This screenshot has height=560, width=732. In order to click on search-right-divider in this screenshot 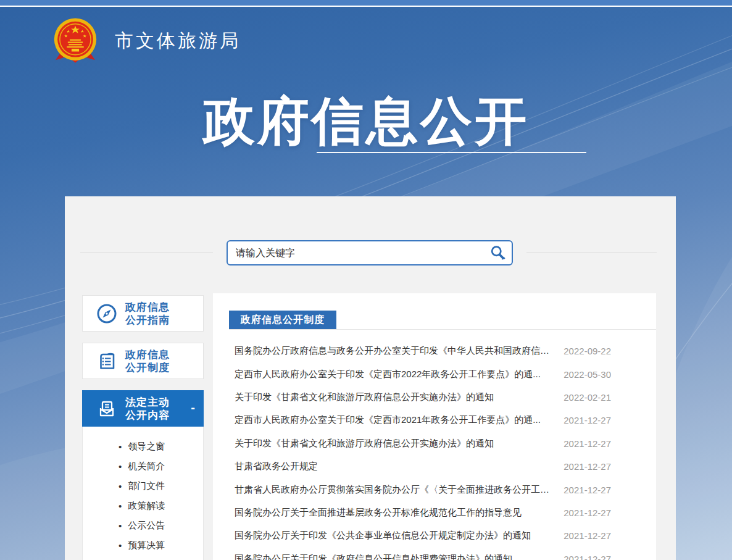, I will do `click(591, 253)`.